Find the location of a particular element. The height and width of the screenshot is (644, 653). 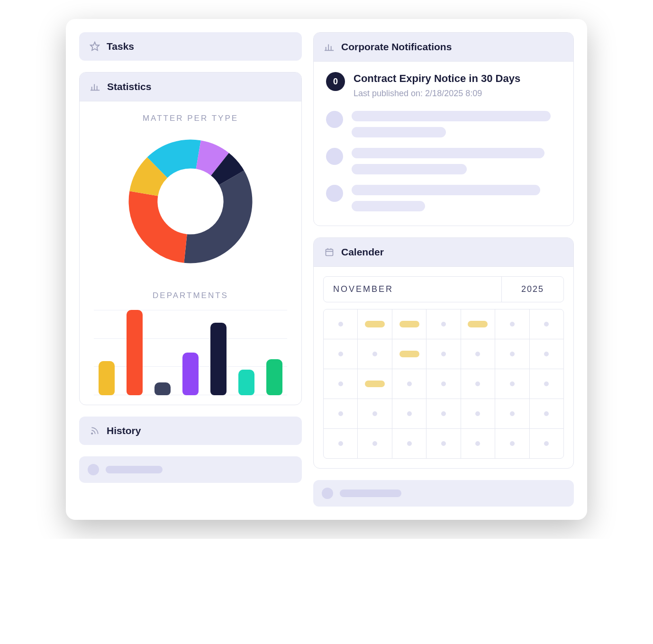

placeholder-line is located at coordinates (134, 470).